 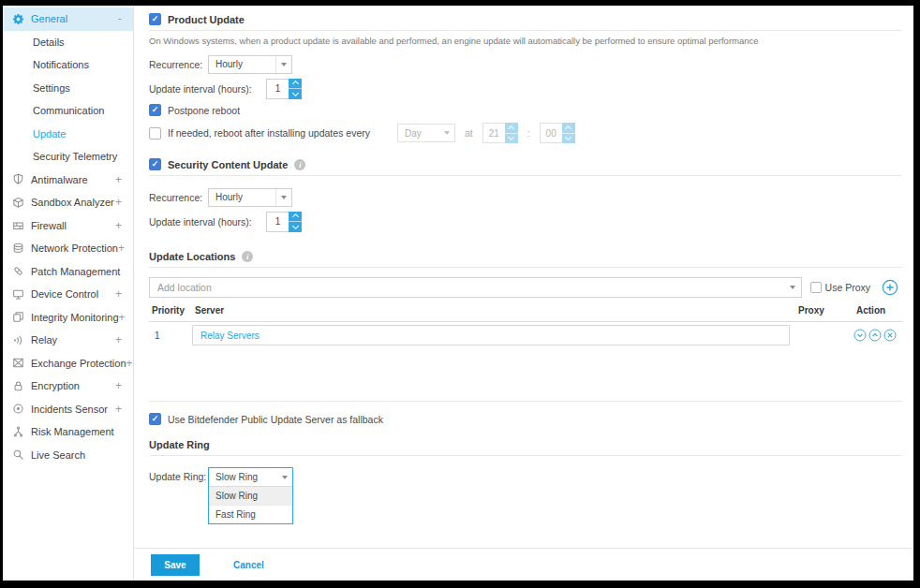 What do you see at coordinates (890, 335) in the screenshot?
I see `delete-button` at bounding box center [890, 335].